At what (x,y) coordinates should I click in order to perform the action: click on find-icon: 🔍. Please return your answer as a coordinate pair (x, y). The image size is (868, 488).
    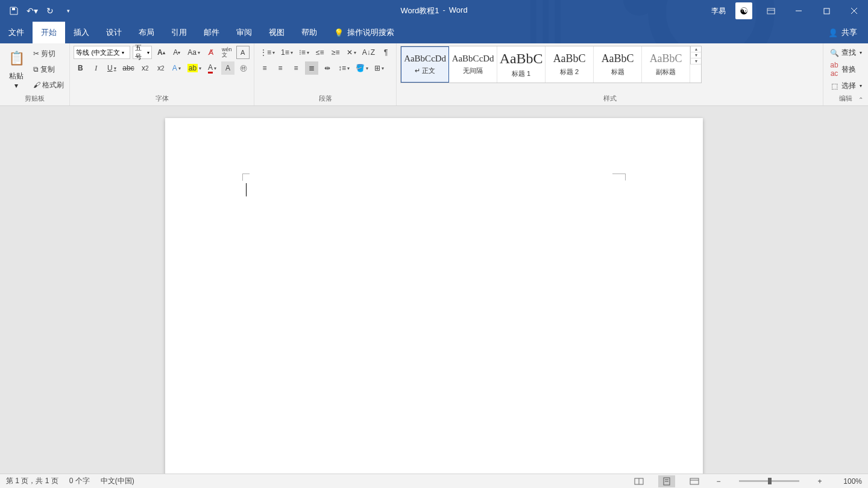
    Looking at the image, I should click on (834, 53).